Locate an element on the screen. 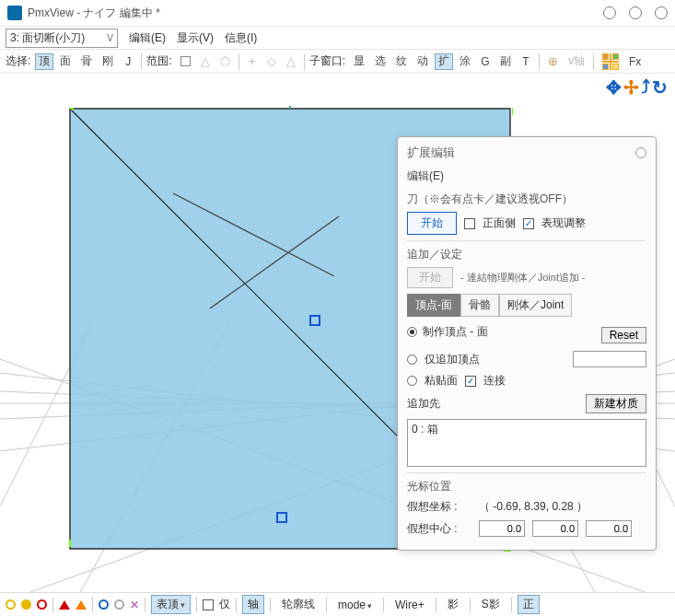 The height and width of the screenshot is (616, 675). sw-g: G is located at coordinates (485, 62).